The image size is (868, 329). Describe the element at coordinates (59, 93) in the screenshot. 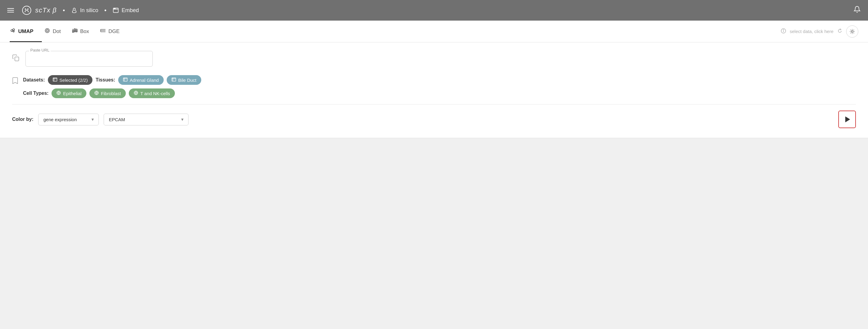

I see `cell-type-chip-0-icon` at that location.